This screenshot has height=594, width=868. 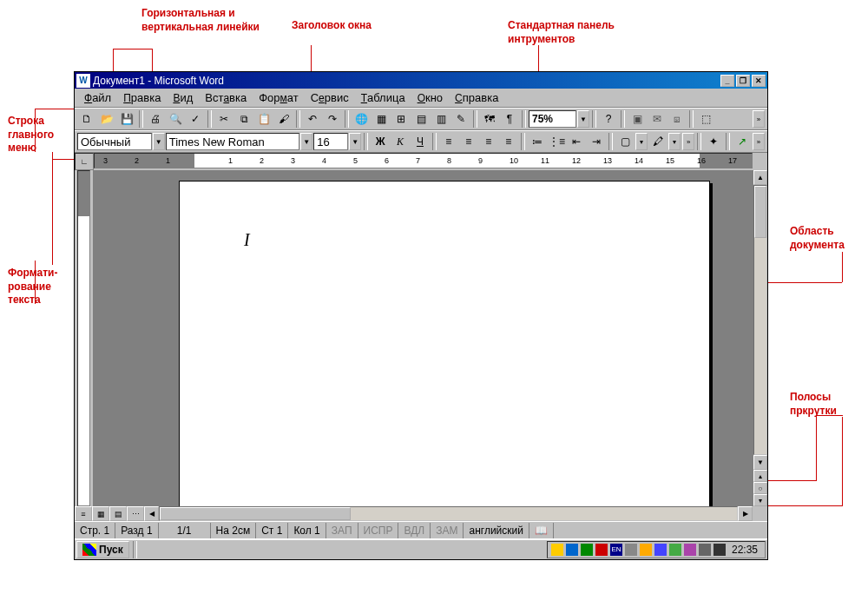 What do you see at coordinates (312, 119) in the screenshot?
I see `undo-icon: ↶` at bounding box center [312, 119].